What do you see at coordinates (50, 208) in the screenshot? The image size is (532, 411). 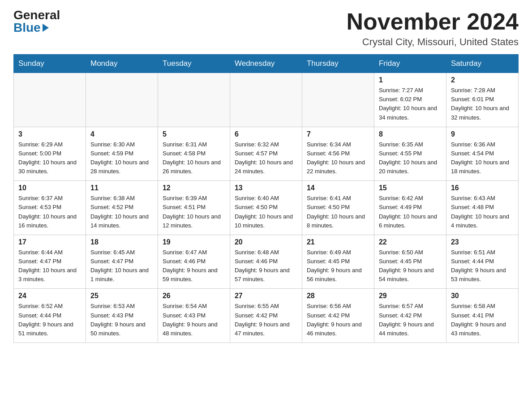 I see `calendar-cell: 10Sunrise: 6:37 AMSunset: 4:53 PMDayligh…` at bounding box center [50, 208].